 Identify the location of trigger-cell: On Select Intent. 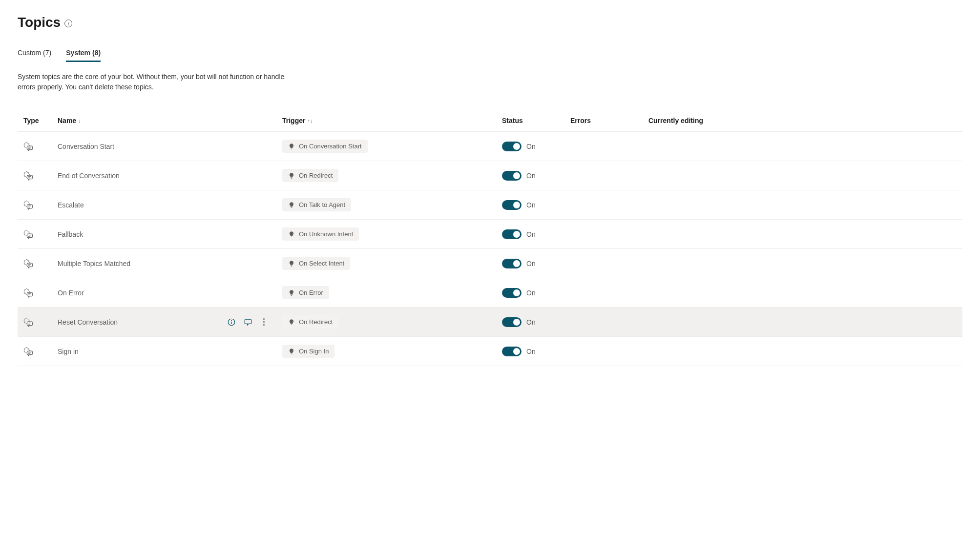
(392, 264).